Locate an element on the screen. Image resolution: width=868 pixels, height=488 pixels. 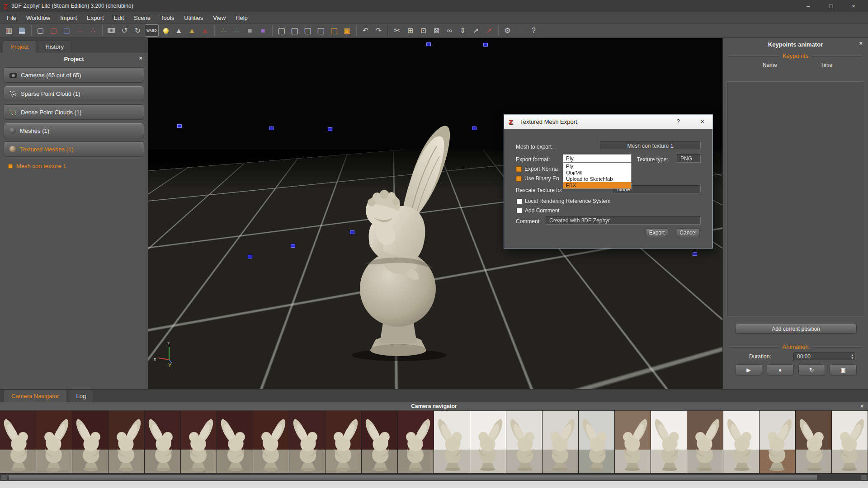
select-poly-icon: ▢ is located at coordinates (295, 31).